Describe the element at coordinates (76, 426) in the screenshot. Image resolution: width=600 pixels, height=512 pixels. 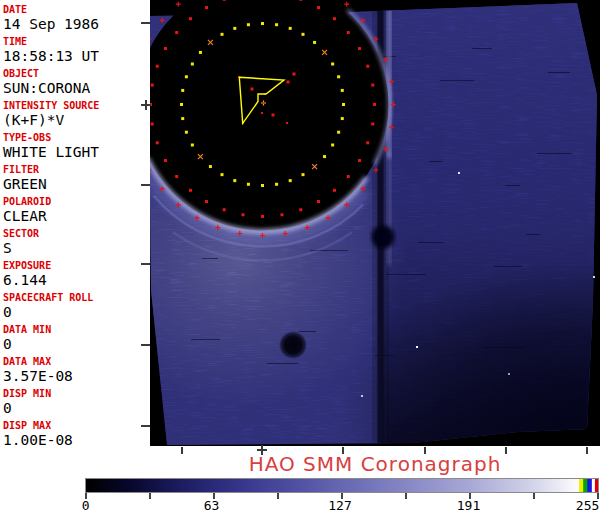
I see `field-label: DISP MAX` at that location.